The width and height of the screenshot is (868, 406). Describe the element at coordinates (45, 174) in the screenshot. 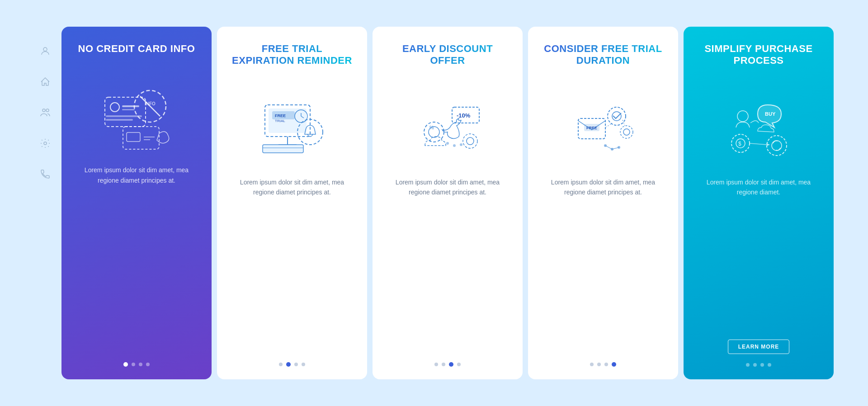

I see `phone-icon` at that location.